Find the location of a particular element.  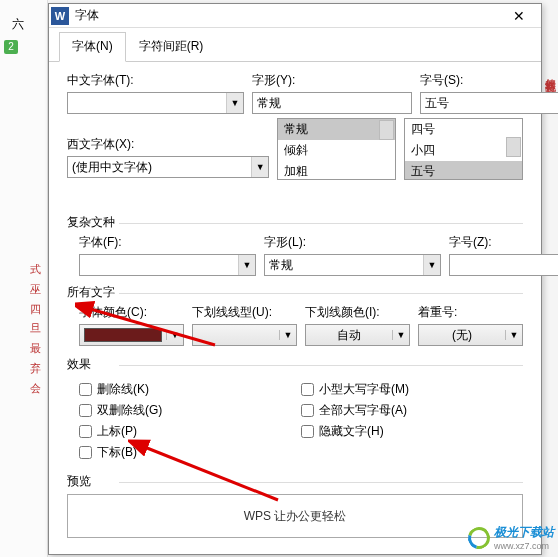

strike-label: 删除线(K) is located at coordinates (123, 390).